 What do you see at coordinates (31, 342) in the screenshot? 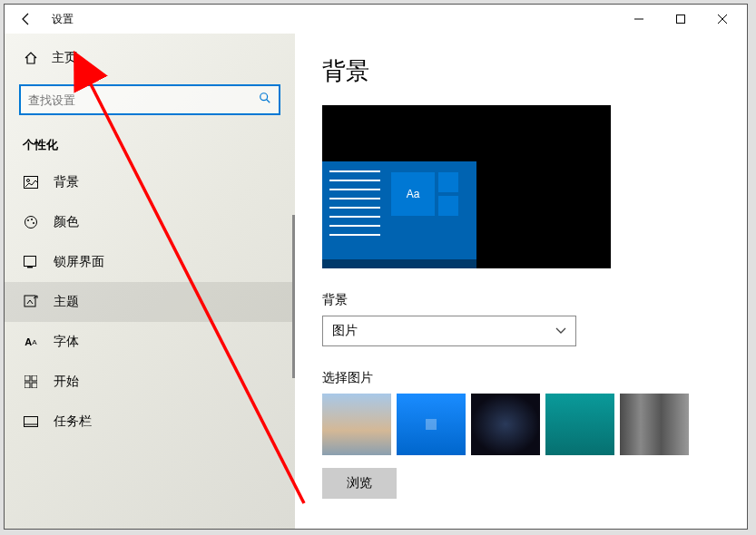
I see `fonts-icon: AA` at bounding box center [31, 342].